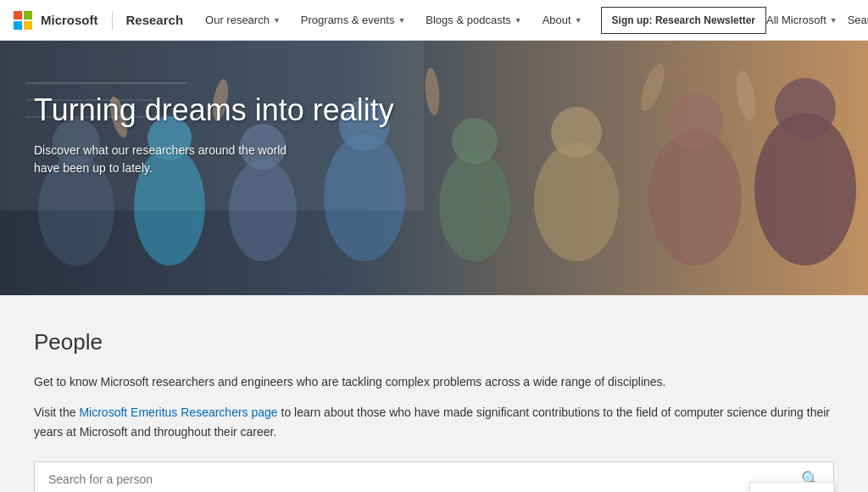 This screenshot has width=868, height=492. Describe the element at coordinates (858, 20) in the screenshot. I see `search-label: Search` at that location.